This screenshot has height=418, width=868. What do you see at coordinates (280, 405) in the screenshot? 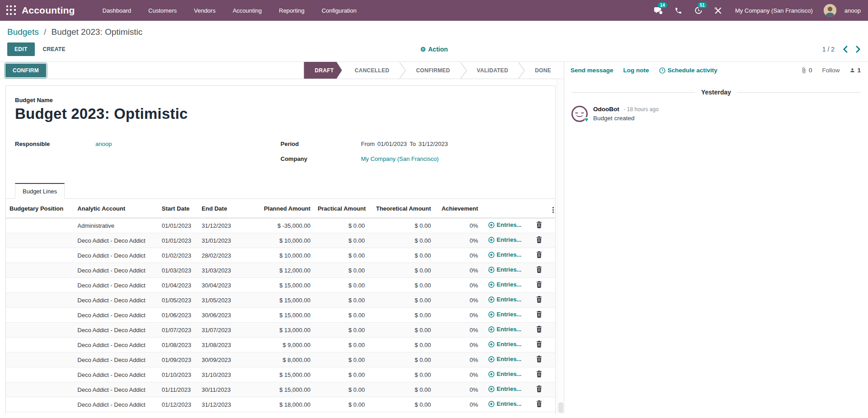
I see `budget-line-row: Deco Addict - Deco Addict01/12/202331/12…` at bounding box center [280, 405].